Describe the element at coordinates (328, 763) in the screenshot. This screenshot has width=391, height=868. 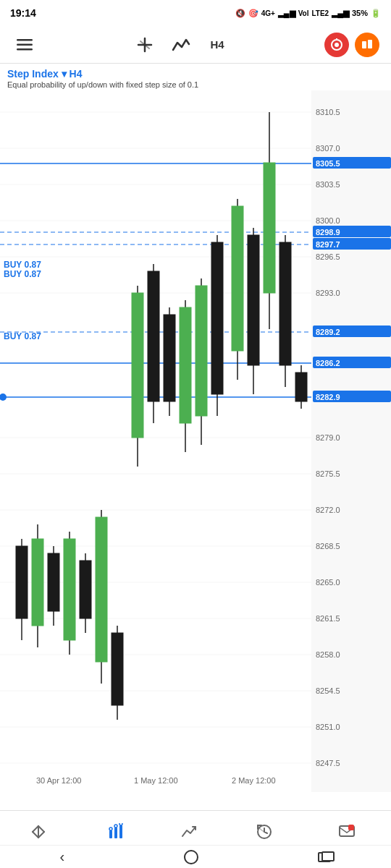
I see `svg-text: 8247.5` at that location.